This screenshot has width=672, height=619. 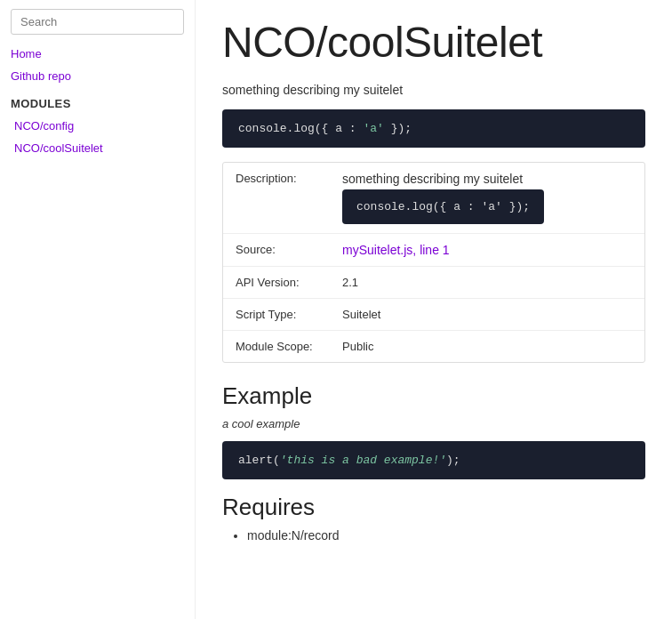 I want to click on top-code-block: console.log({ a : 'a' });, so click(x=434, y=128).